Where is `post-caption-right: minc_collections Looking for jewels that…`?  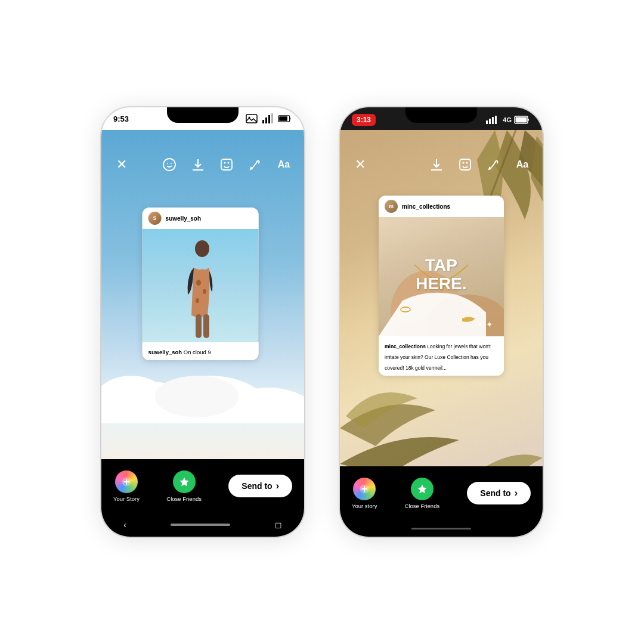 post-caption-right: minc_collections Looking for jewels that… is located at coordinates (441, 356).